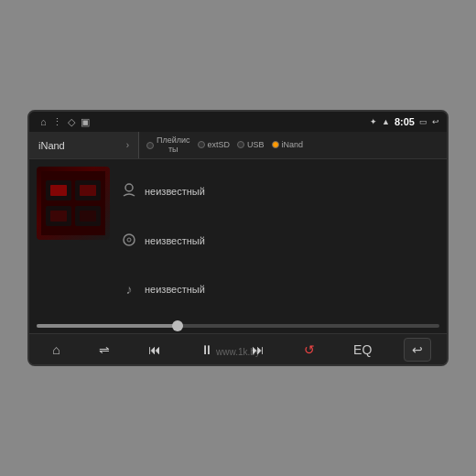 This screenshot has width=476, height=476. Describe the element at coordinates (280, 242) in the screenshot. I see `album-row: неизвестный` at that location.